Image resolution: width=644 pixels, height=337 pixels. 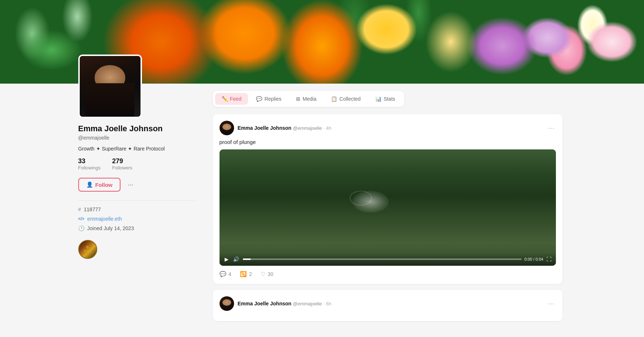 I want to click on profile-handle: @emmajoelle, so click(x=137, y=138).